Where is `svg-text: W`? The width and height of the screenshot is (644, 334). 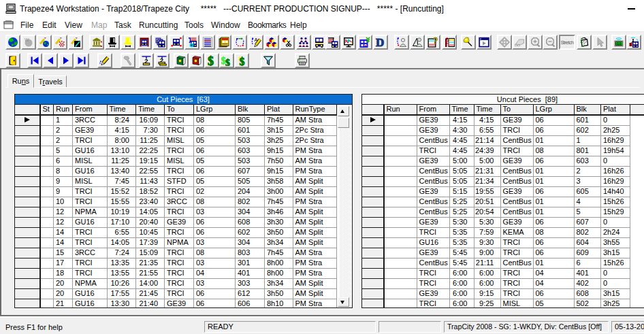
svg-text: W is located at coordinates (27, 39).